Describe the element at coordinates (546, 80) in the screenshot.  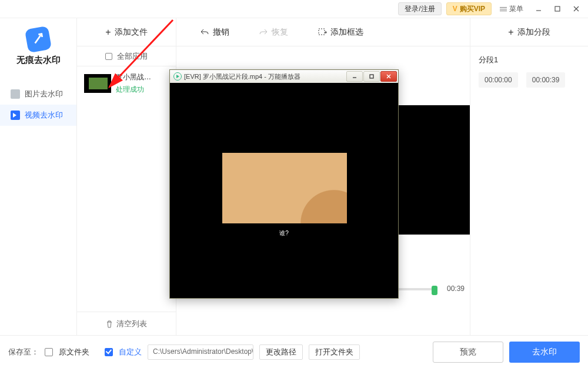
I see `segment-end-time: 00:00:39` at that location.